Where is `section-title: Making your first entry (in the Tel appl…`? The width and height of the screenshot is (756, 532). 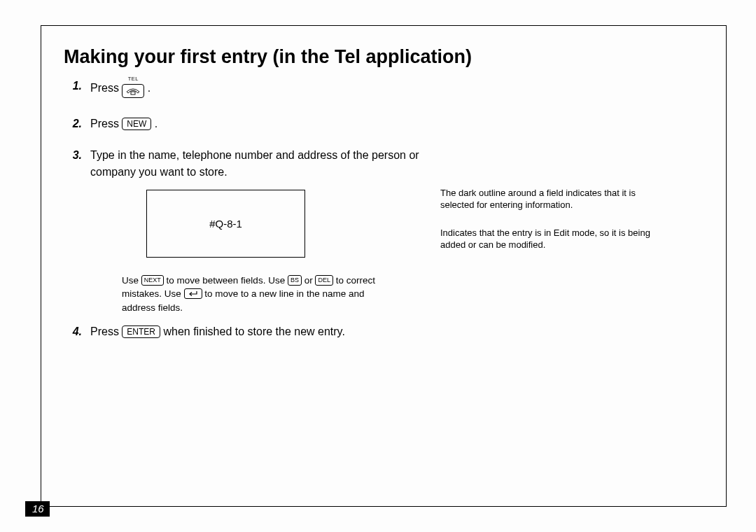 section-title: Making your first entry (in the Tel appl… is located at coordinates (384, 57).